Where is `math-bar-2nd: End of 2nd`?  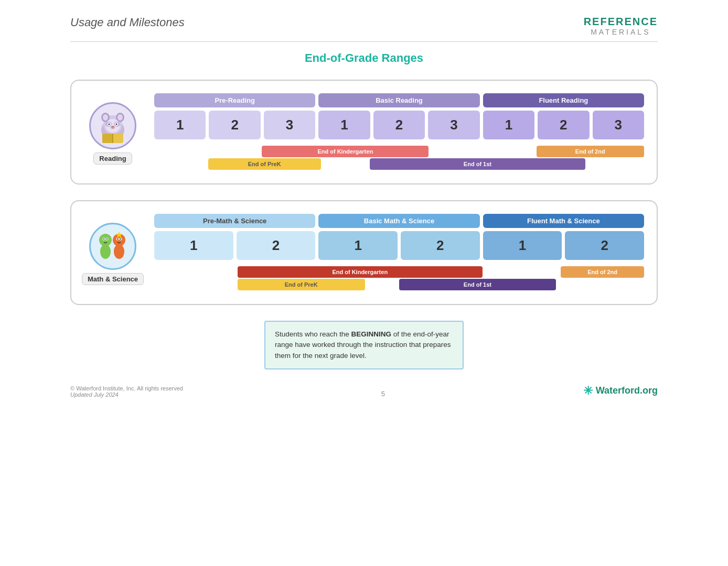 math-bar-2nd: End of 2nd is located at coordinates (602, 272).